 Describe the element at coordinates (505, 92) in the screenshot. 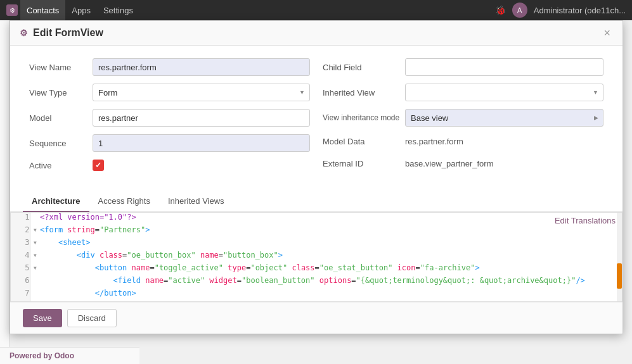

I see `inherited-view-select` at that location.